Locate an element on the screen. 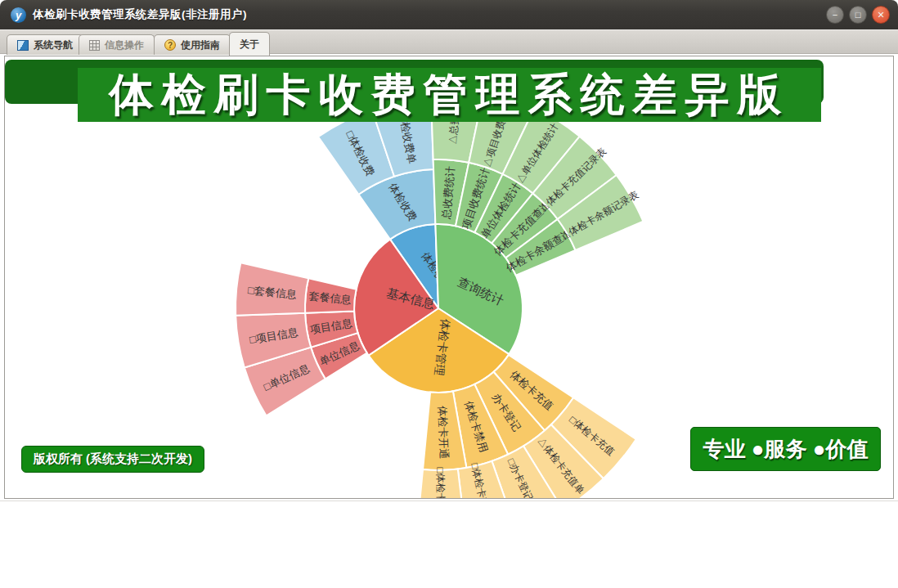  maximize-button: □ is located at coordinates (858, 15).